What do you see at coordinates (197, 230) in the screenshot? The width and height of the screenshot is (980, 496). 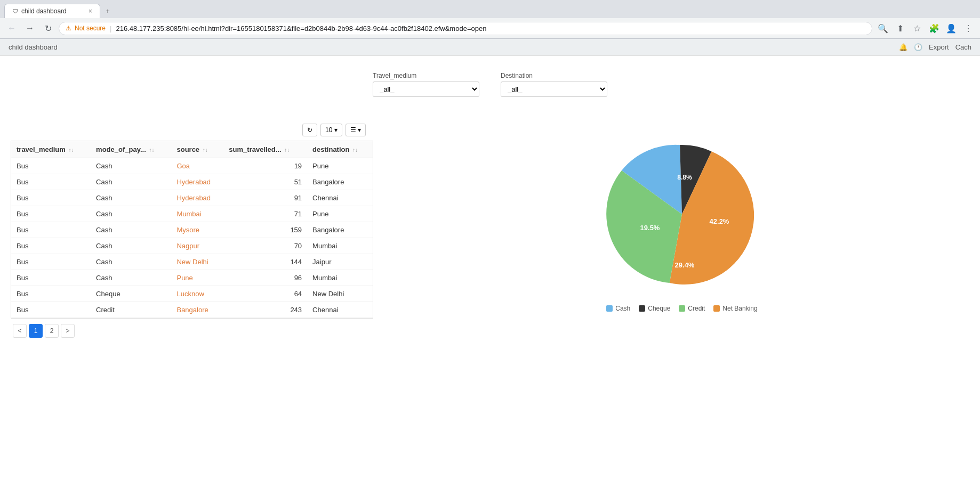 I see `cell-source: Mysore` at bounding box center [197, 230].